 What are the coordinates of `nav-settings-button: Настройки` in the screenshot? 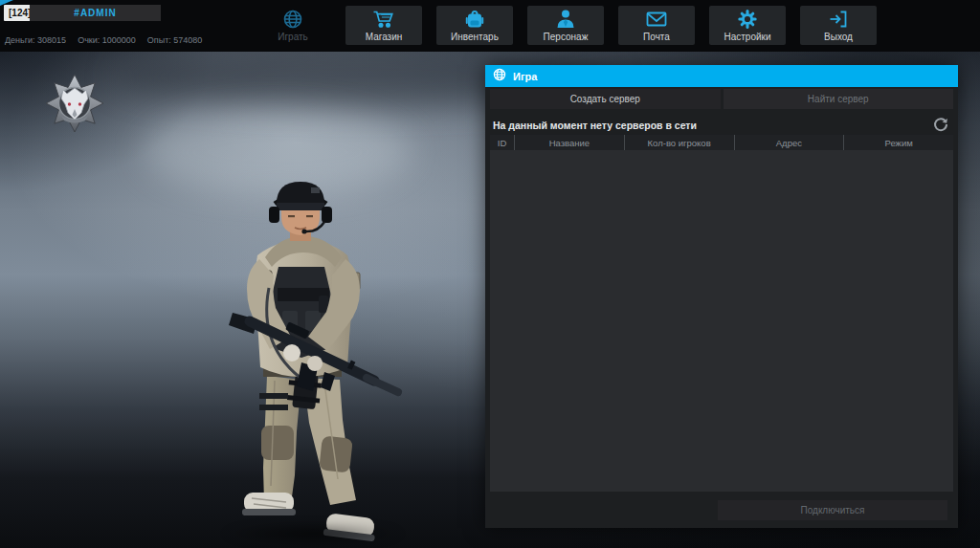 It's located at (747, 25).